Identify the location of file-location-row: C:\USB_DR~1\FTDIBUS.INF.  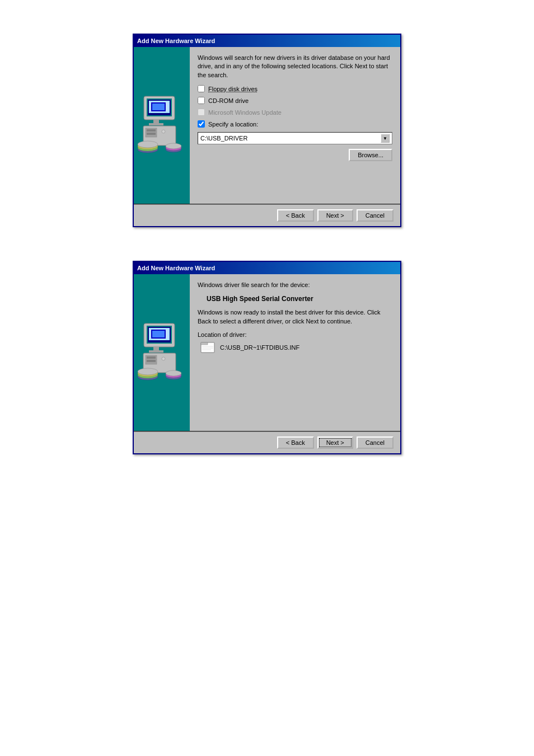
(296, 348).